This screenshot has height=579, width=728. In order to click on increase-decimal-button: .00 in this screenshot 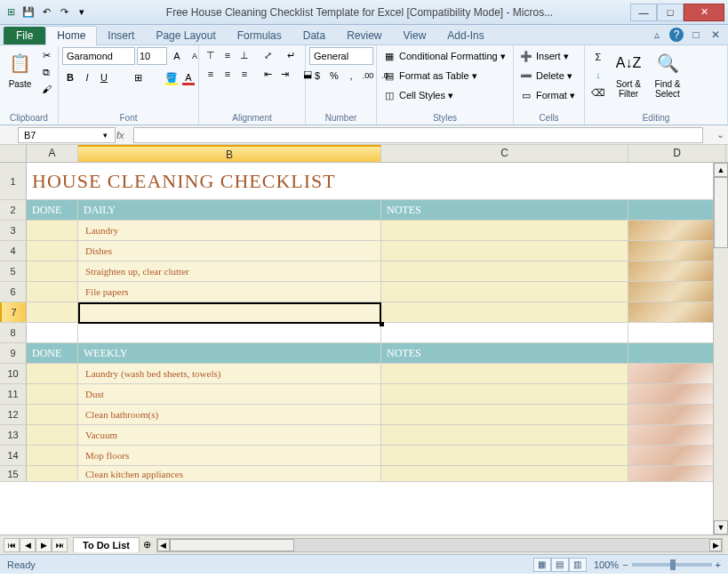, I will do `click(368, 76)`.